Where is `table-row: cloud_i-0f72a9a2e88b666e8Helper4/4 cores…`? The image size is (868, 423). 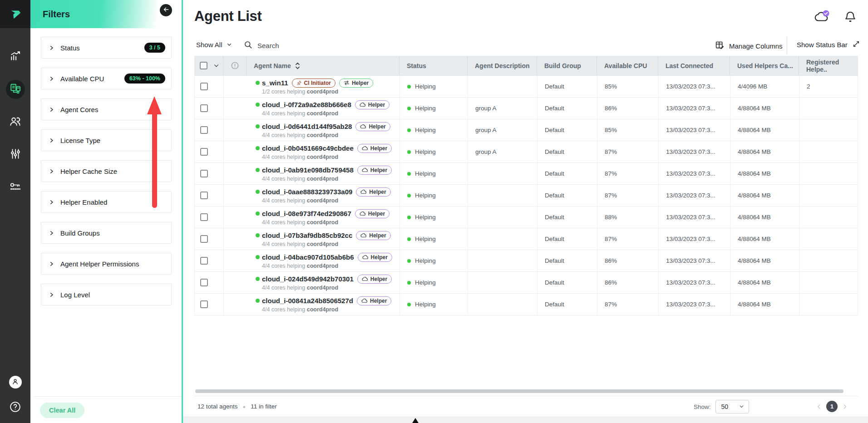 table-row: cloud_i-0f72a9a2e88b666e8Helper4/4 cores… is located at coordinates (526, 108).